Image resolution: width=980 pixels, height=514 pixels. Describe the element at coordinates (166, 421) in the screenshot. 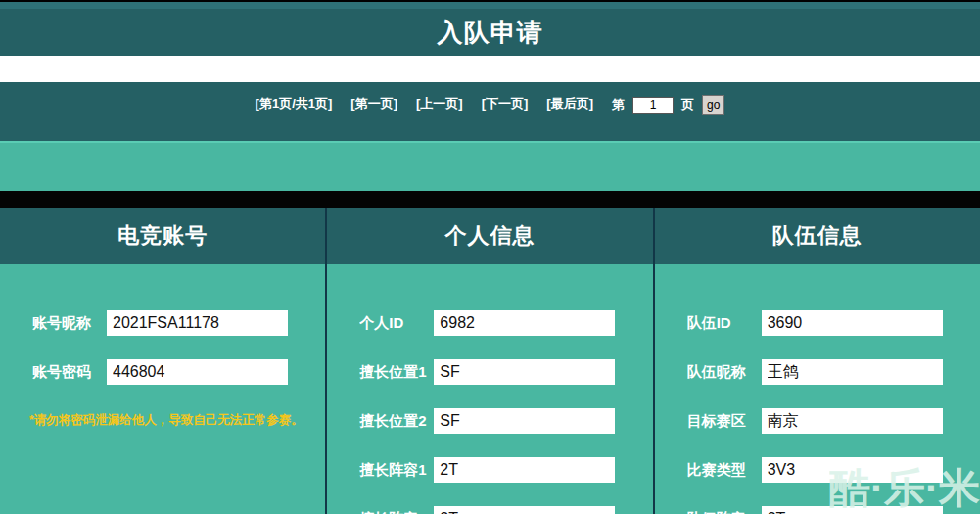

I see `password-warning-text: *请勿将密码泄漏给他人，导致自己无法正常参赛。` at that location.